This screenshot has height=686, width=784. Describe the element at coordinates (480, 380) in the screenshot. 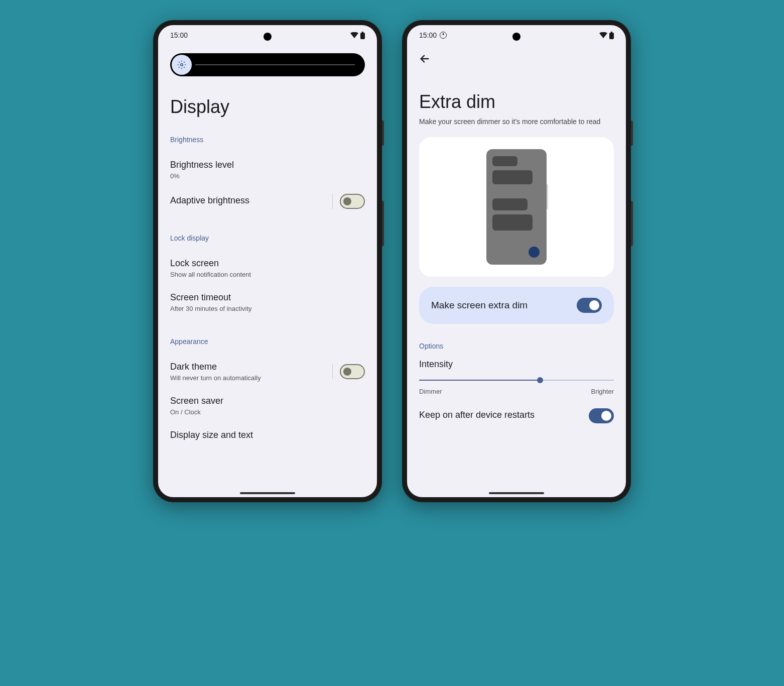

I see `slider-fill` at that location.